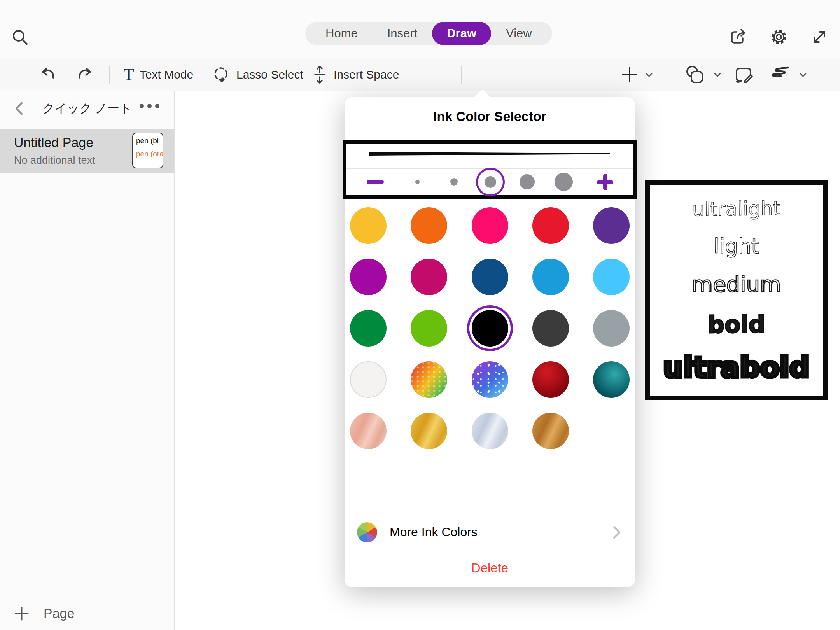  What do you see at coordinates (605, 182) in the screenshot?
I see `increase-thickness-button` at bounding box center [605, 182].